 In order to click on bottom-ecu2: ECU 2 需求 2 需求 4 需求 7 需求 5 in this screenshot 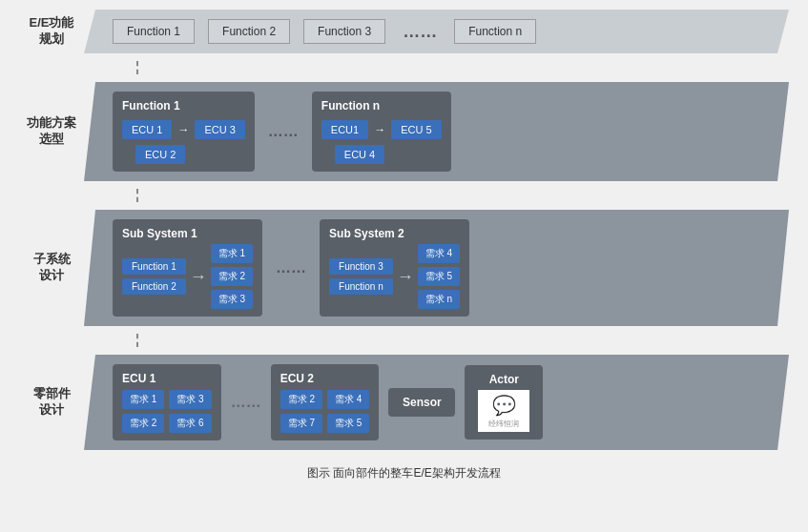, I will do `click(325, 402)`.